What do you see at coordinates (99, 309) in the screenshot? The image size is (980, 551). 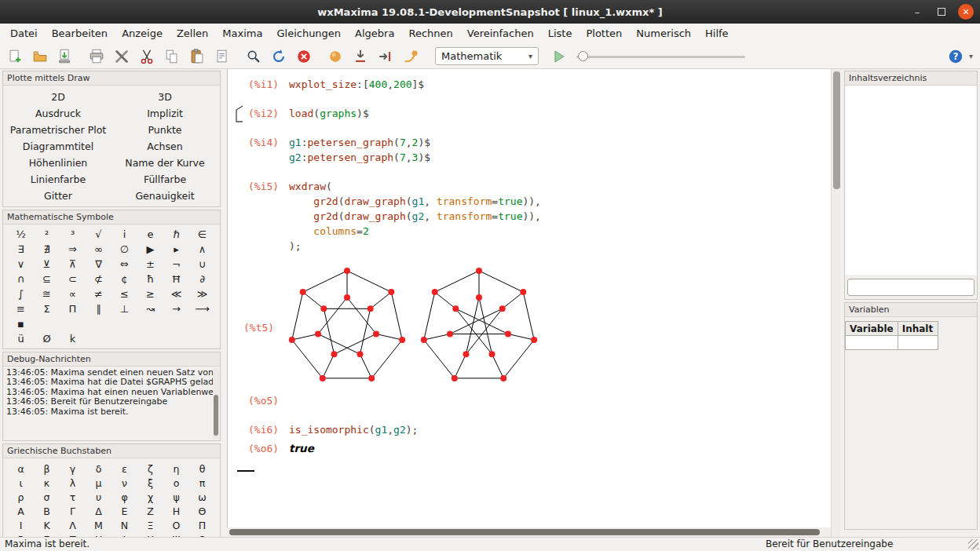 I see `math-symbol: ∥` at bounding box center [99, 309].